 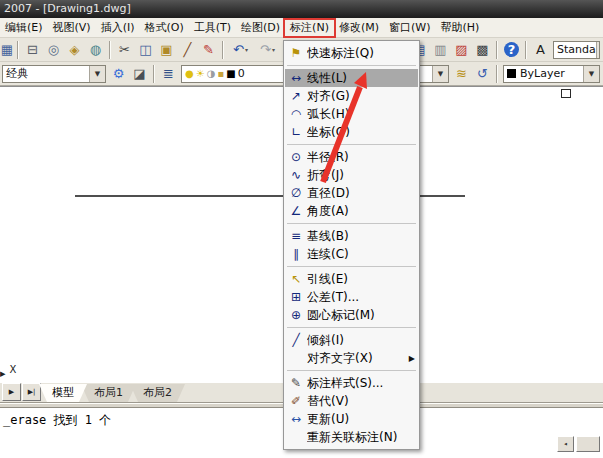 I want to click on menu-item-连续C: ∥连续(C), so click(x=352, y=254).